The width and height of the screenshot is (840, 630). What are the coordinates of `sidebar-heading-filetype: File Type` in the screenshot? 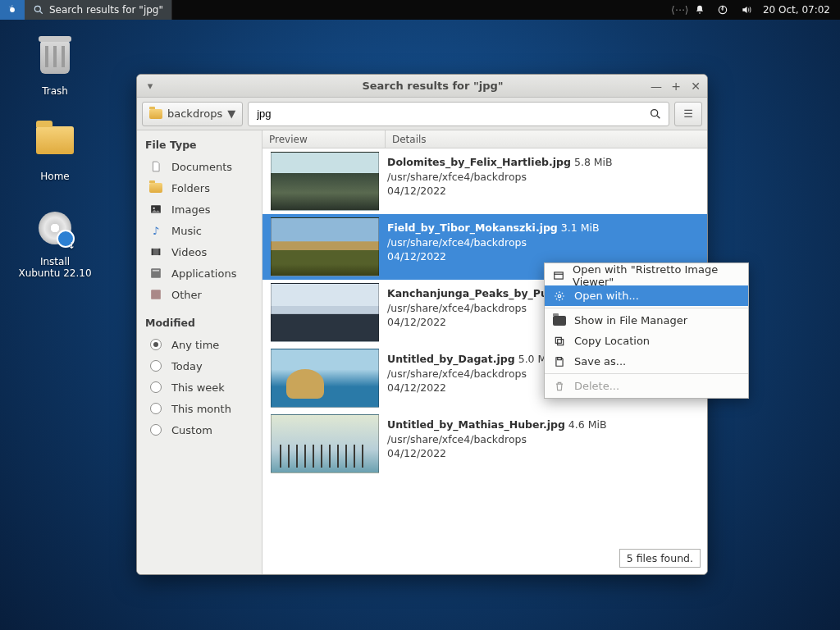 It's located at (199, 146).